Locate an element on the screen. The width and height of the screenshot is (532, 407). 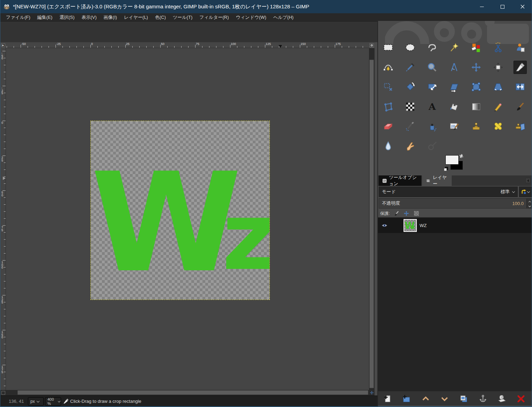
vertical-scrollbar-thumb is located at coordinates (371, 224).